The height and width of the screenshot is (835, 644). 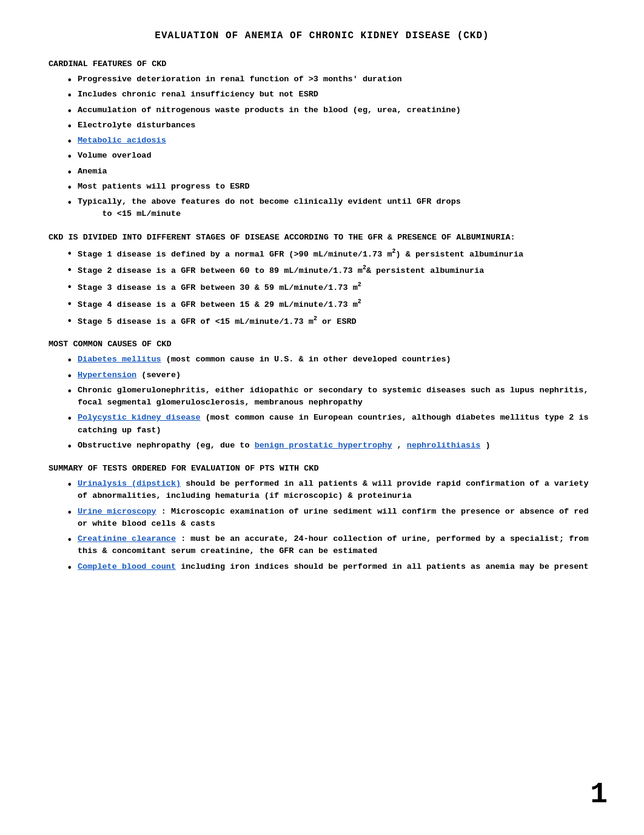 What do you see at coordinates (322, 525) in the screenshot?
I see `tests-list: Urinalysis (dipstick) should be performe…` at bounding box center [322, 525].